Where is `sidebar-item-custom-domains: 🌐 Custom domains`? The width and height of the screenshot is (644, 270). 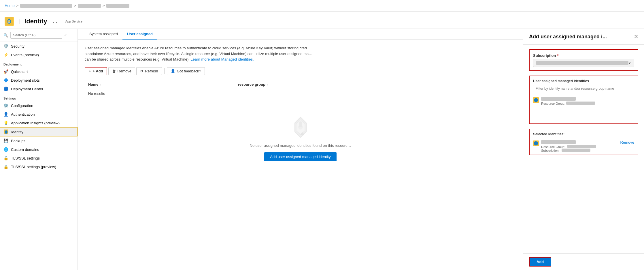
sidebar-item-custom-domains: 🌐 Custom domains is located at coordinates (39, 149).